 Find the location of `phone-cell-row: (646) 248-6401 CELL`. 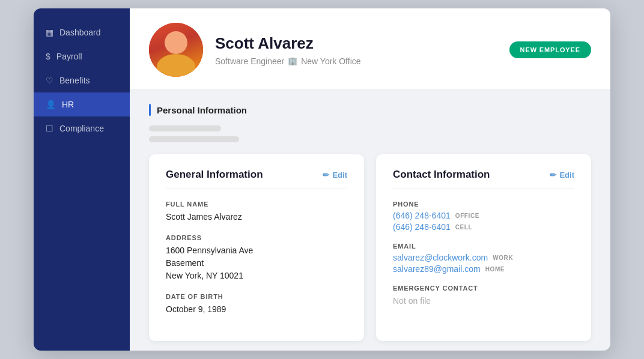

phone-cell-row: (646) 248-6401 CELL is located at coordinates (484, 227).